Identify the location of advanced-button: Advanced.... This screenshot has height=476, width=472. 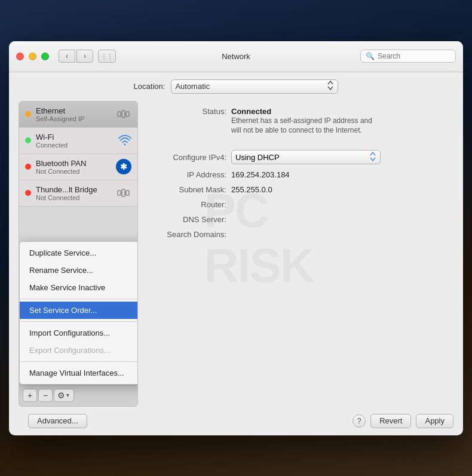
(57, 421).